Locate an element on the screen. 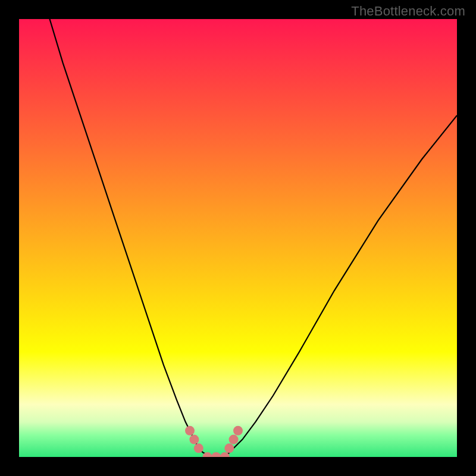  highlight-markers-group is located at coordinates (214, 441).